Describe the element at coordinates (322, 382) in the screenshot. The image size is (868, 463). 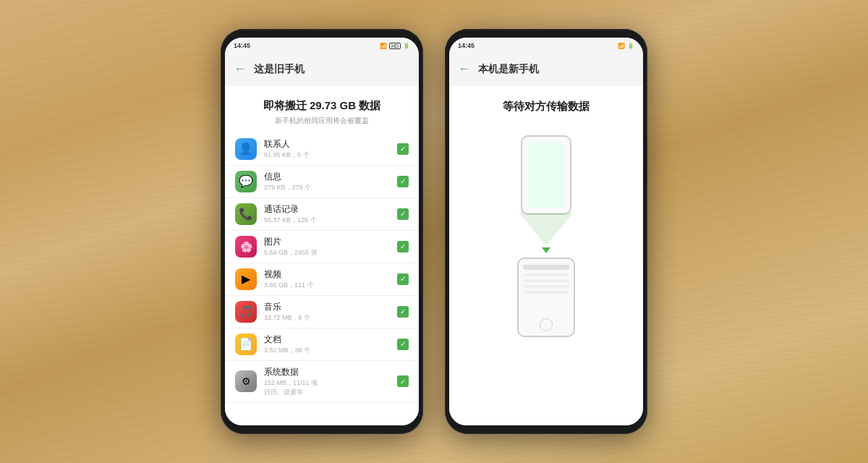
I see `list-item: ⚙ 系统数据 152 MB，11/11 项 日历、设置等 ✓` at that location.